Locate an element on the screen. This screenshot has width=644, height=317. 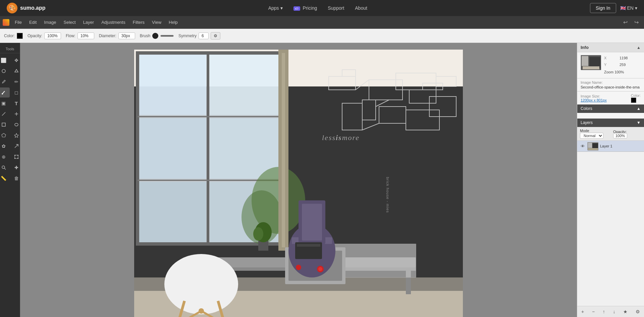
path-tool: ⊕ is located at coordinates (5, 157).